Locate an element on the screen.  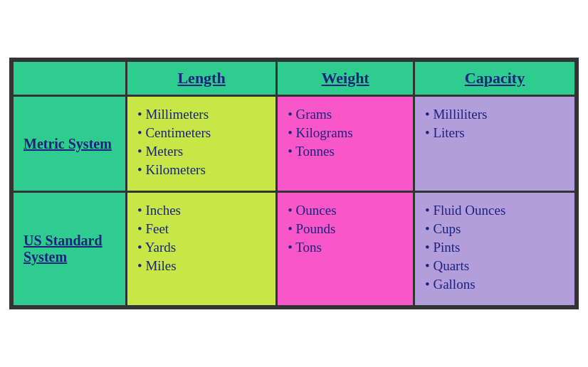
list-item: Fluid Ounces is located at coordinates (495, 211).